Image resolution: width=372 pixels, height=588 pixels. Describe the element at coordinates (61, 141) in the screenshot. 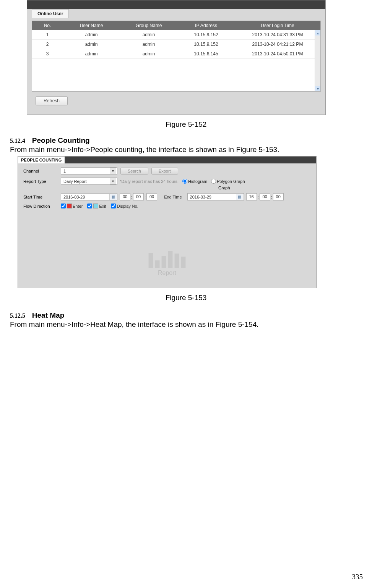

I see `section-title: People Counting` at that location.